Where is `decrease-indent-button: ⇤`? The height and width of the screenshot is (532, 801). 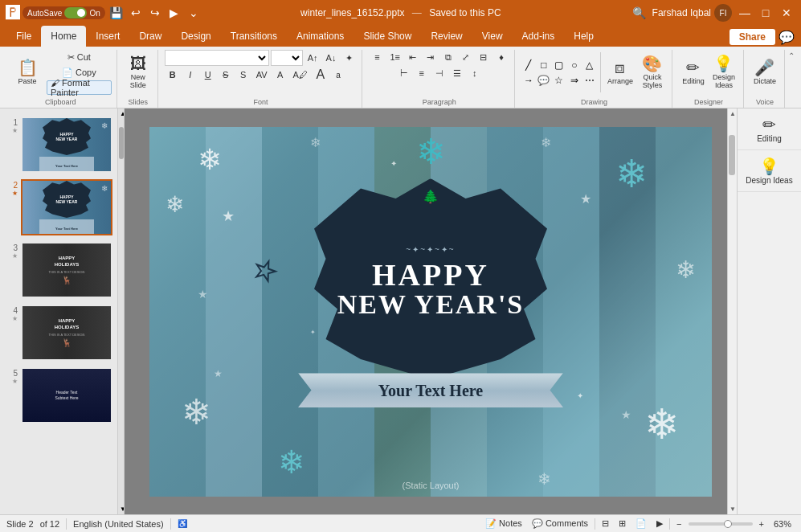 decrease-indent-button: ⇤ is located at coordinates (413, 57).